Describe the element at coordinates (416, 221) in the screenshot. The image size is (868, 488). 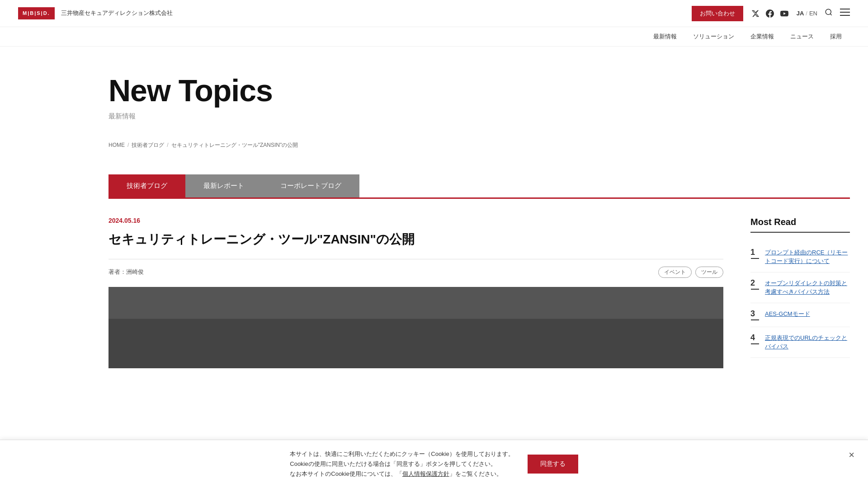
I see `article-date: 2024.05.16` at that location.